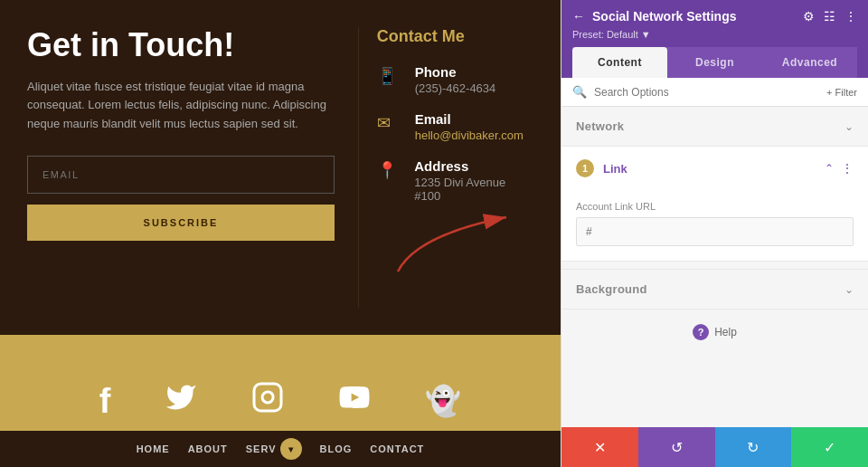 The width and height of the screenshot is (868, 467). I want to click on link-header-left: 1 Link, so click(602, 168).